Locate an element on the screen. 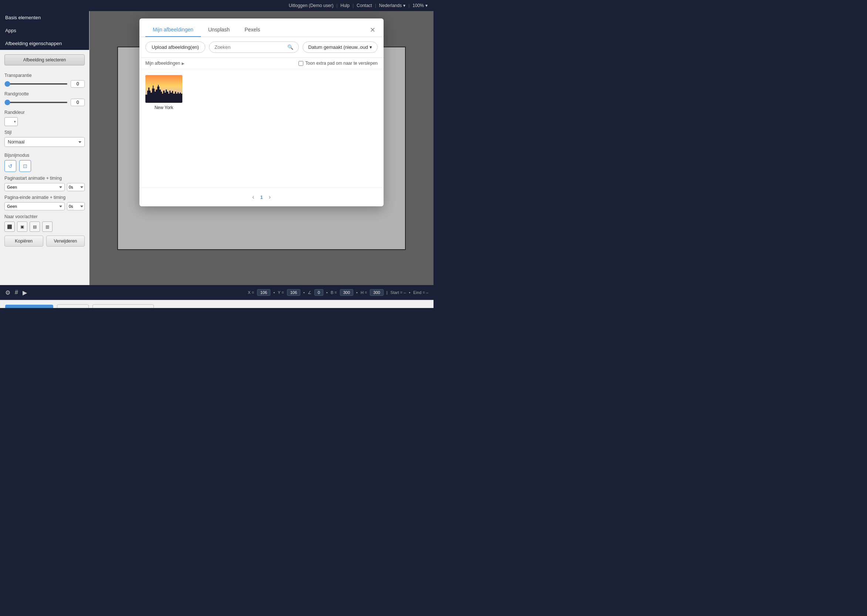 The width and height of the screenshot is (867, 616). upload-button: Upload afbeelding(en) is located at coordinates (175, 47).